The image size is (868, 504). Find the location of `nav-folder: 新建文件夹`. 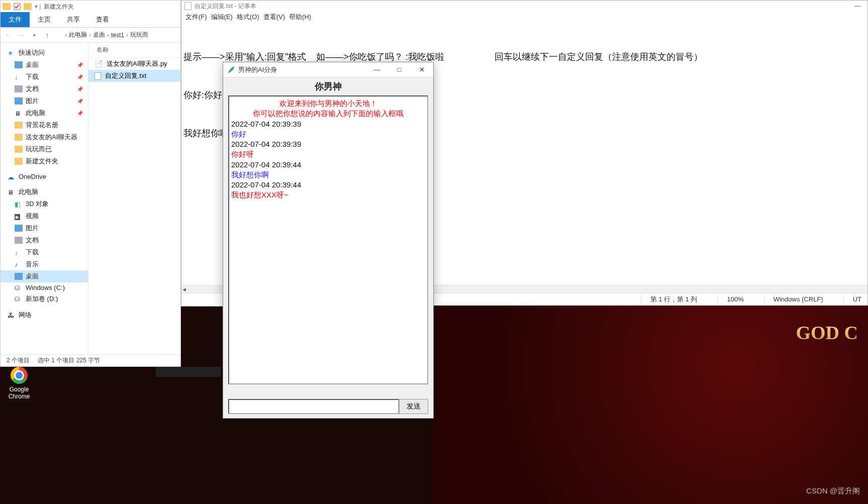

nav-folder: 新建文件夹 is located at coordinates (44, 161).